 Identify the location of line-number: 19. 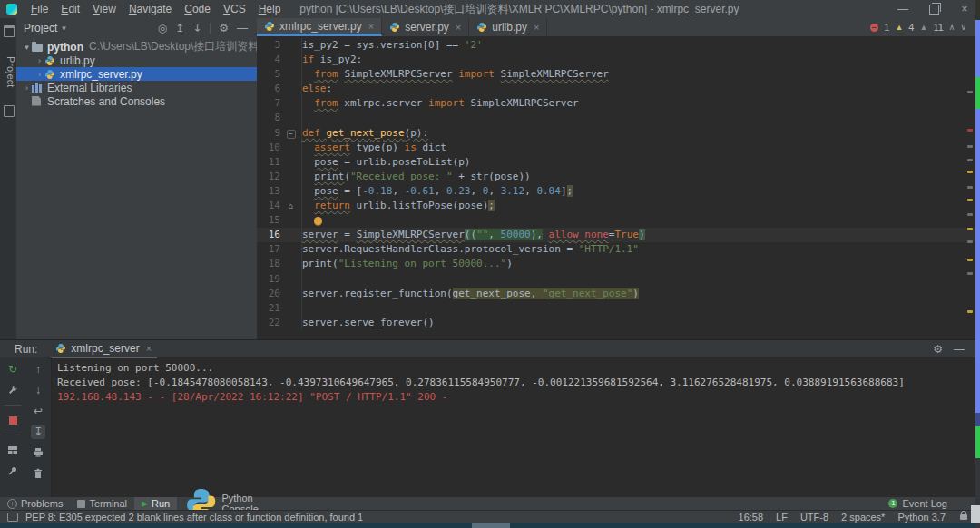
(269, 279).